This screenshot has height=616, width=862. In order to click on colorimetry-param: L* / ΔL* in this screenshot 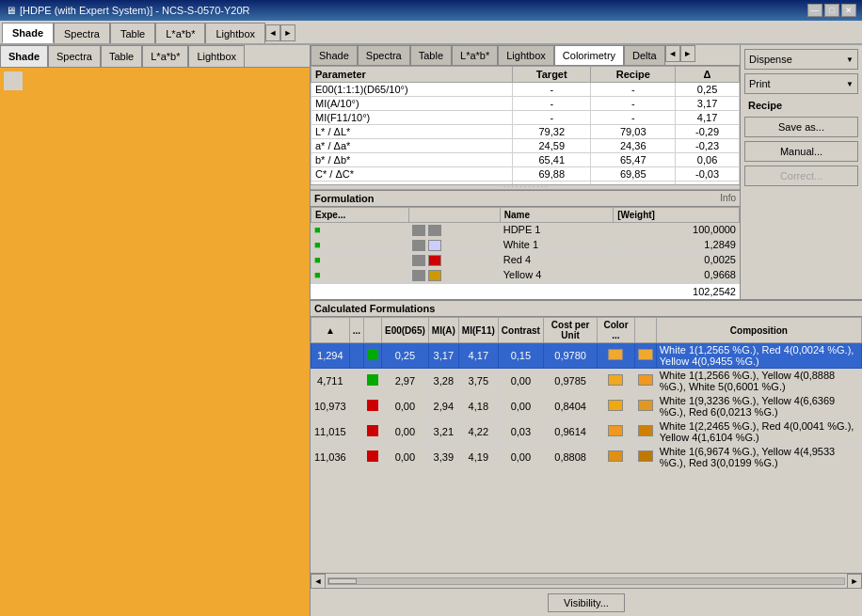, I will do `click(412, 132)`.